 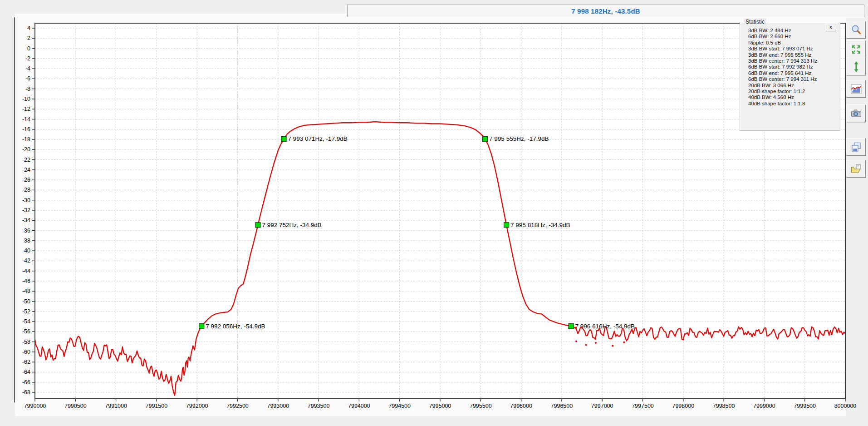 What do you see at coordinates (28, 89) in the screenshot?
I see `y-axis-label: -8` at bounding box center [28, 89].